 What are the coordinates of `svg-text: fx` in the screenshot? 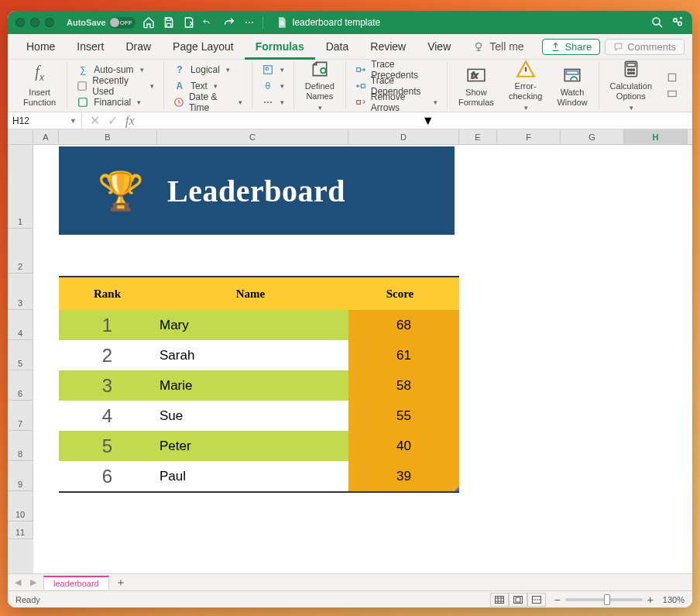 It's located at (474, 75).